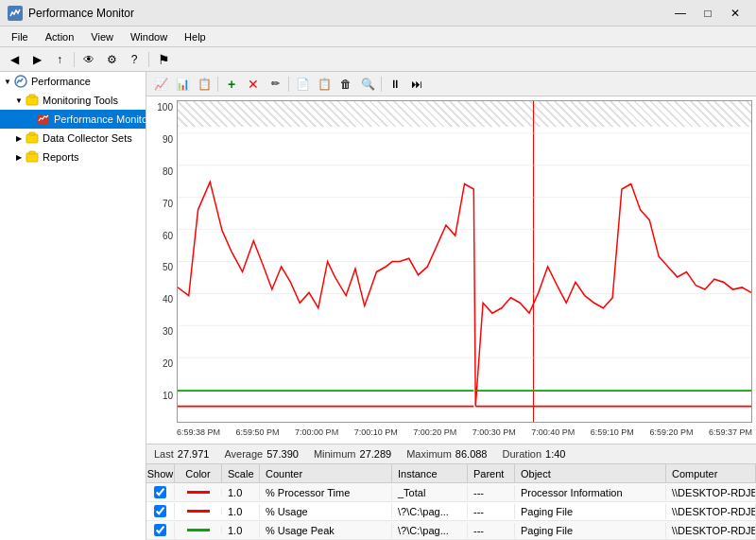 The height and width of the screenshot is (540, 756). What do you see at coordinates (73, 138) in the screenshot?
I see `sidebar-item-data-collector-sets: ▶ Data Collector Sets` at bounding box center [73, 138].